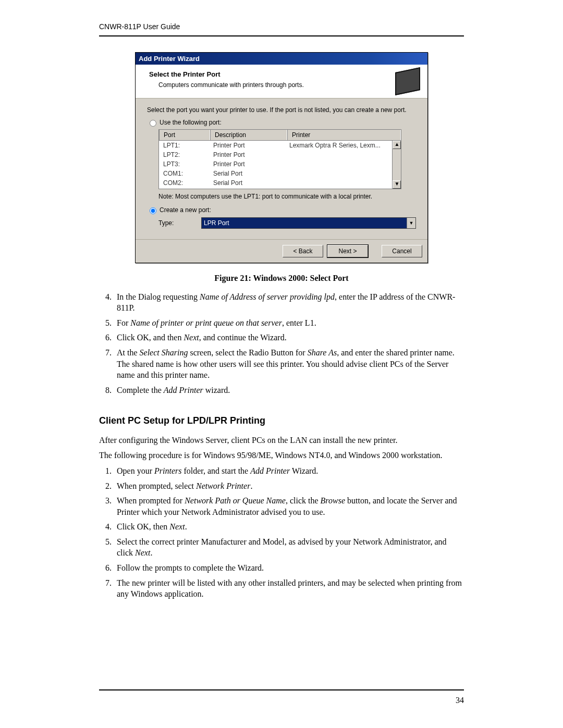 The width and height of the screenshot is (563, 728). What do you see at coordinates (206, 323) in the screenshot?
I see `italic-text: Name of printer or print queue on that s…` at bounding box center [206, 323].